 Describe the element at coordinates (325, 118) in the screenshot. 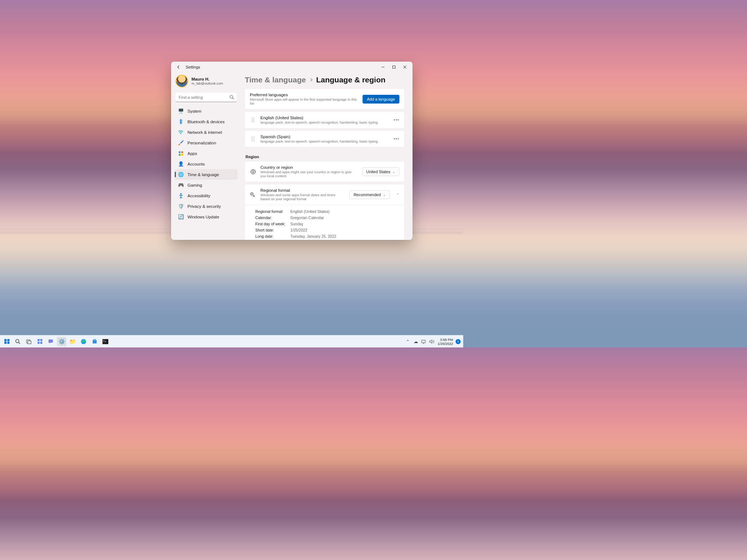

I see `language-name: English (United States)` at that location.